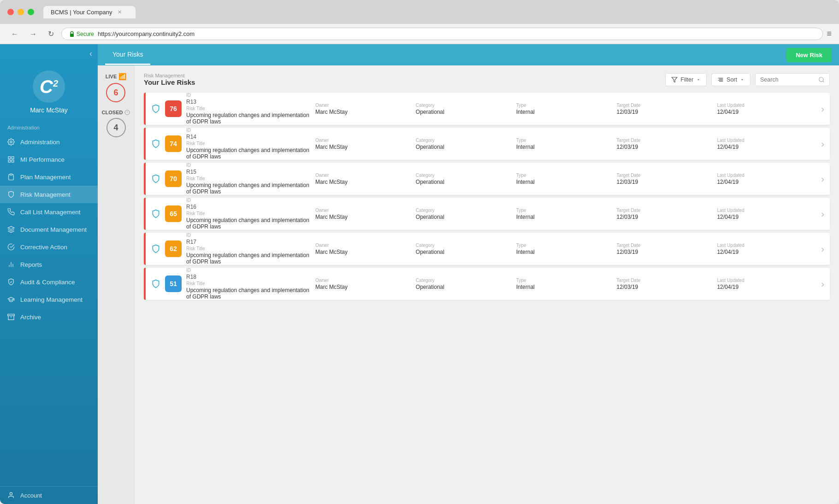  Describe the element at coordinates (487, 109) in the screenshot. I see `risk-row: 76 ID R13 Risk Title Upcoming regulation…` at that location.